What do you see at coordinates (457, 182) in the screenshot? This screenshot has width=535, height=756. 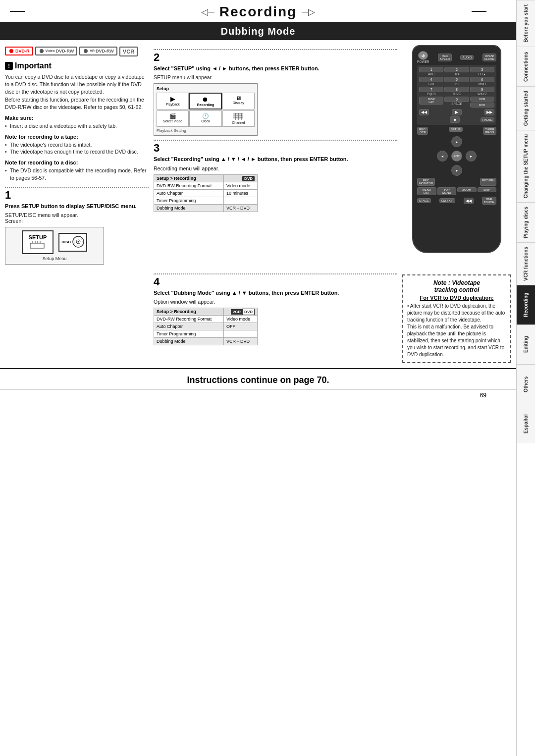 I see `recmonitor-return-row: RECMONITOR RETURN` at bounding box center [457, 182].